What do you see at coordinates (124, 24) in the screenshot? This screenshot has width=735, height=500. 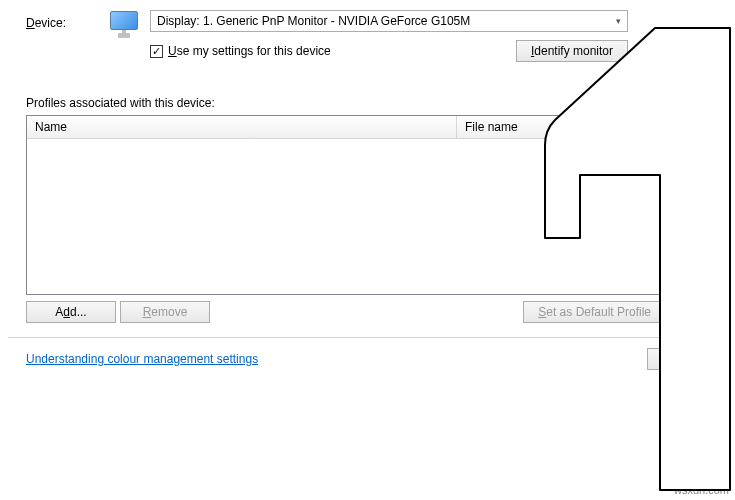 I see `monitor-icon` at bounding box center [124, 24].